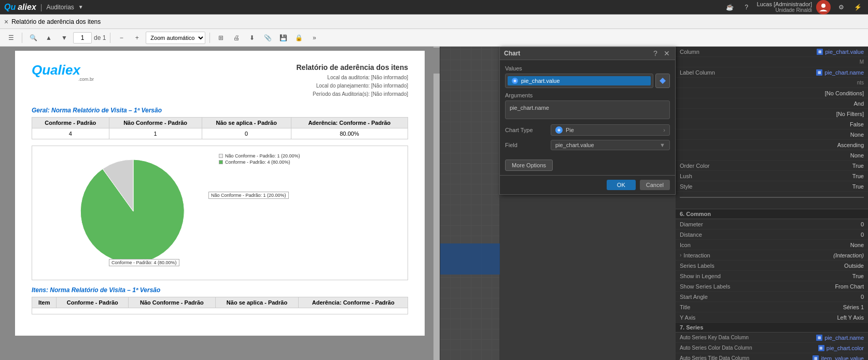 The width and height of the screenshot is (868, 360). I want to click on section1-title: Geral: Norma Relatório de Visita – 1ª Ve…, so click(220, 110).